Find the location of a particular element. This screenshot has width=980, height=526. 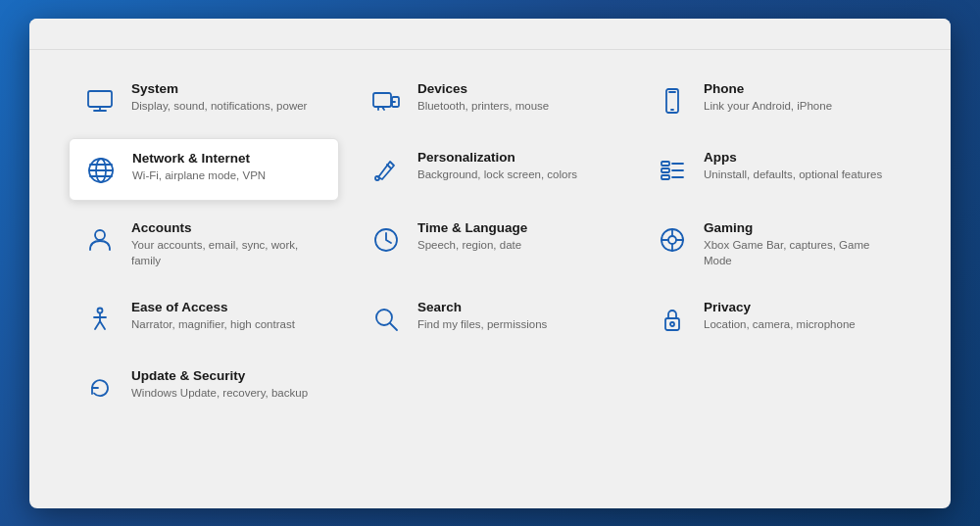

gaming-icon is located at coordinates (672, 240).